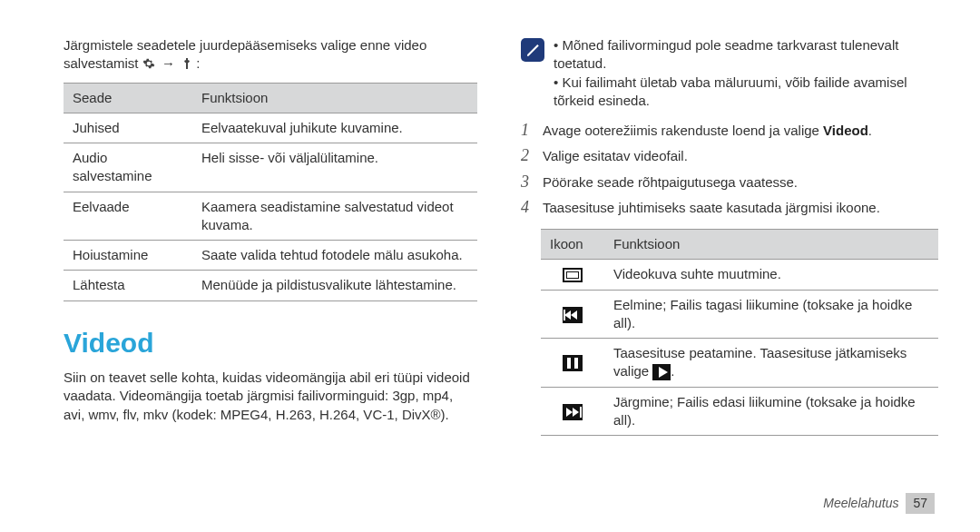  Describe the element at coordinates (169, 64) in the screenshot. I see `arrow-icon: →` at that location.